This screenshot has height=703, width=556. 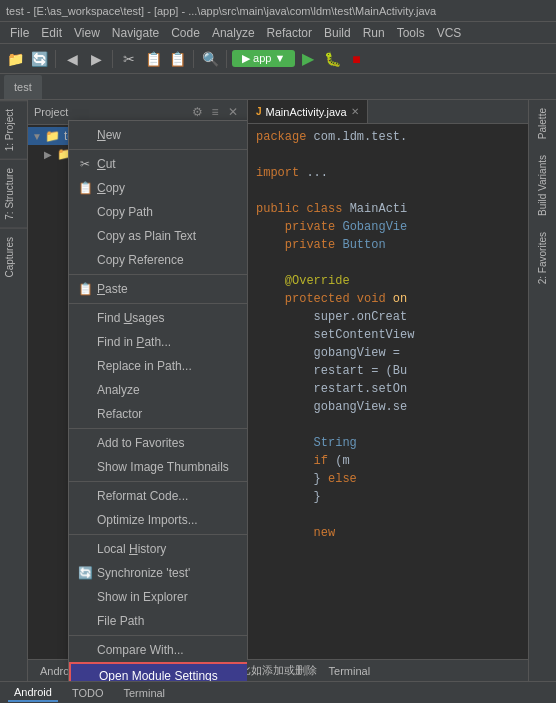 I want to click on ctx-copy-icon: 📋, so click(x=85, y=188).